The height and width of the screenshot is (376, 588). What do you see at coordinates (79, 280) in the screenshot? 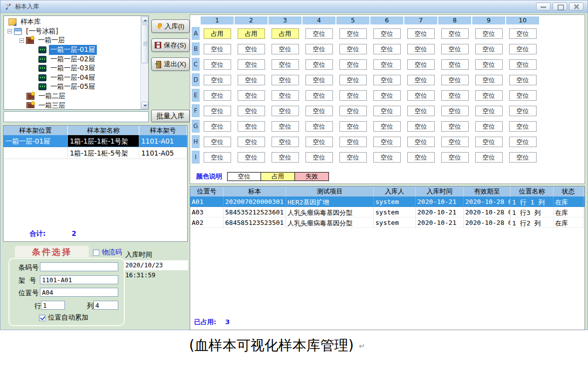
I see `rack-no-input` at bounding box center [79, 280].